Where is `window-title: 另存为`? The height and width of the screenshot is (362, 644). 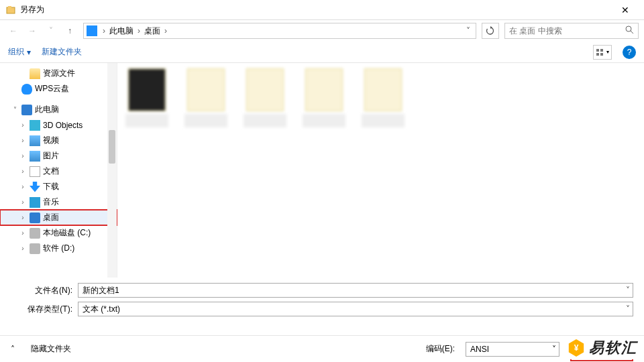
window-title: 另存为 is located at coordinates (316, 9).